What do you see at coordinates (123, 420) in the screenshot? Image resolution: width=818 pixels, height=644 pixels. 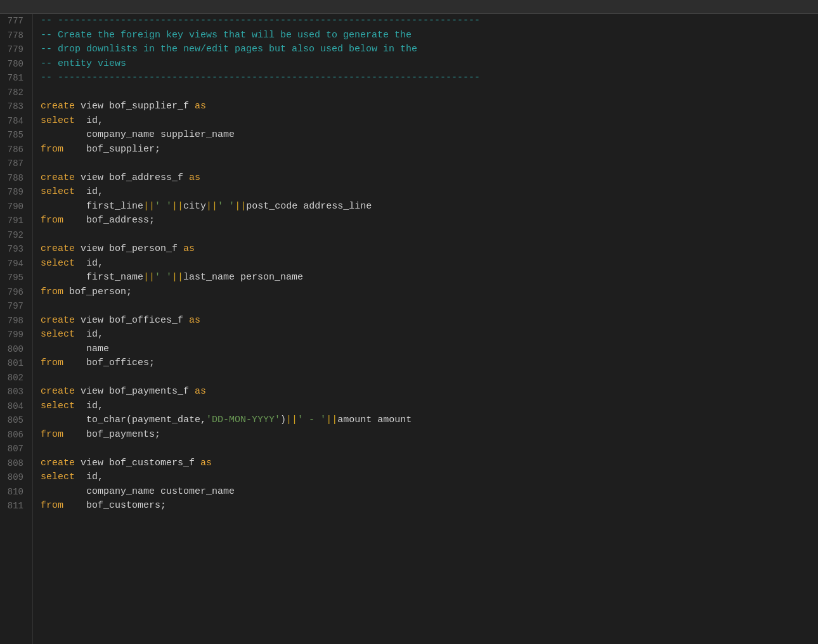 I see `token-plain: to_char(payment_date,` at bounding box center [123, 420].